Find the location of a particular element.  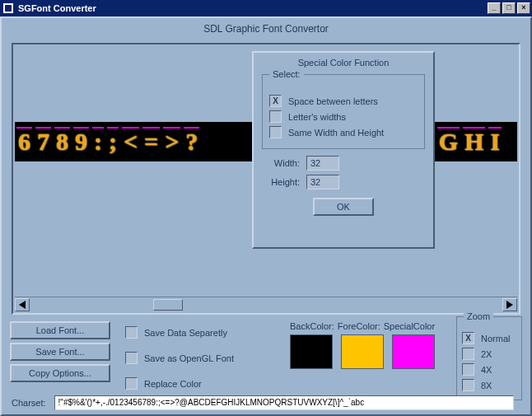

glyph: 9 is located at coordinates (81, 142).